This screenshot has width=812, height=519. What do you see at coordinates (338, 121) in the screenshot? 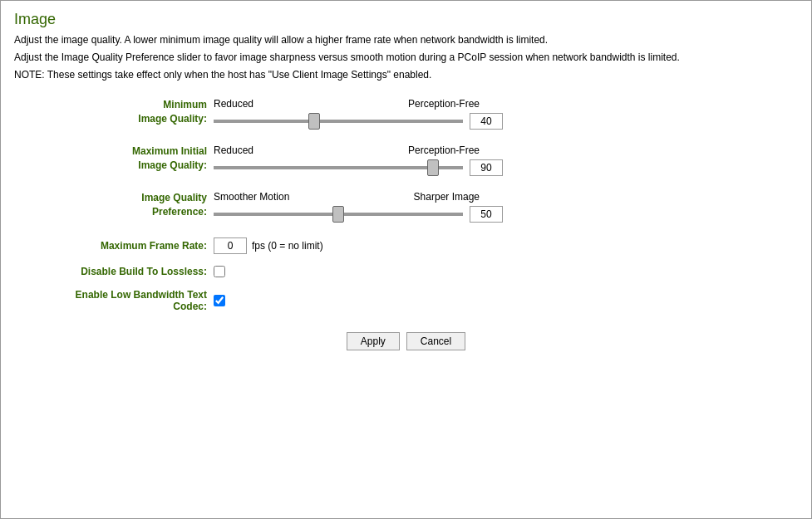
I see `minimum-image-quality-slider` at bounding box center [338, 121].